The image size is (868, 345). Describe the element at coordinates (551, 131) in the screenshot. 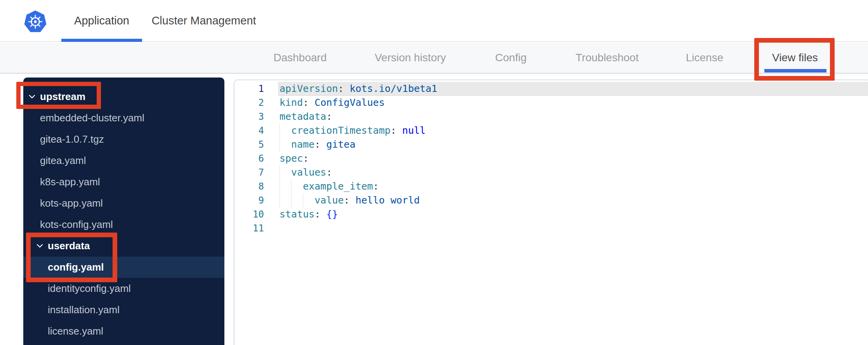

I see `code-line: 4 creationTimestamp: null` at that location.